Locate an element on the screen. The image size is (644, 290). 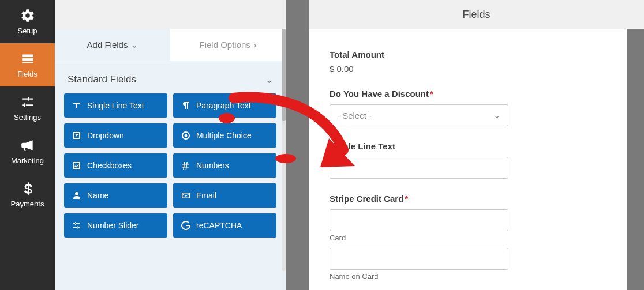
single-line-text-label: Single Line Text is located at coordinates (467, 146).